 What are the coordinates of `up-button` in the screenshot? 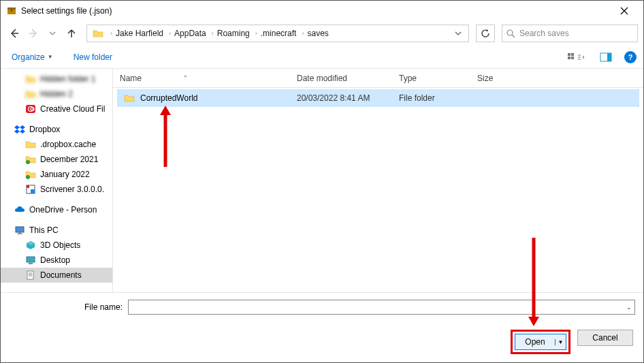 It's located at (71, 33).